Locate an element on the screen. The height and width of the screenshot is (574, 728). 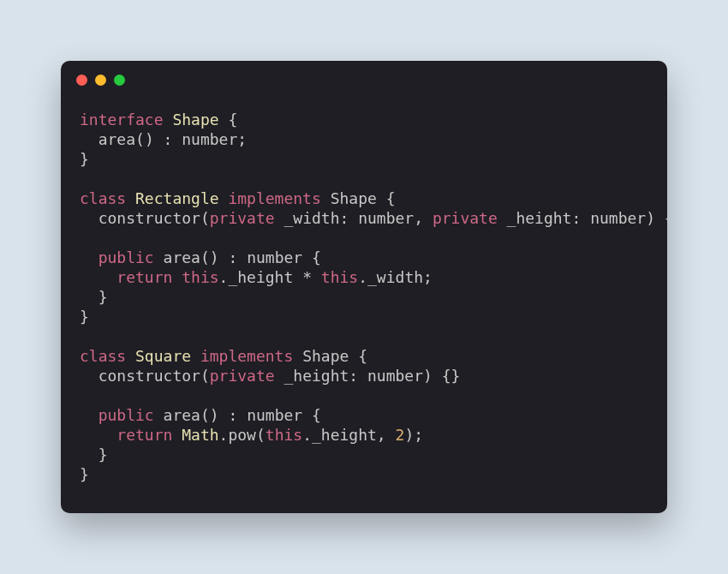
window-titlebar is located at coordinates (364, 74).